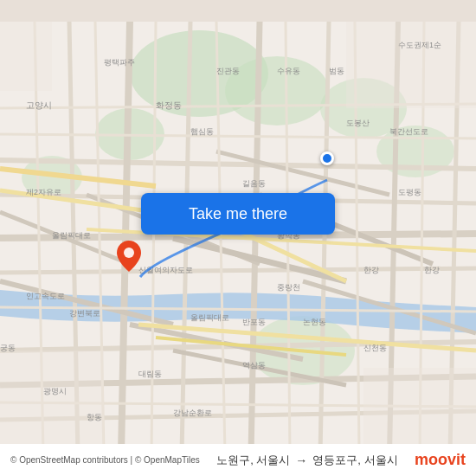 The image size is (476, 476). What do you see at coordinates (45, 296) in the screenshot?
I see `svg-text: 인고속도로` at bounding box center [45, 296].